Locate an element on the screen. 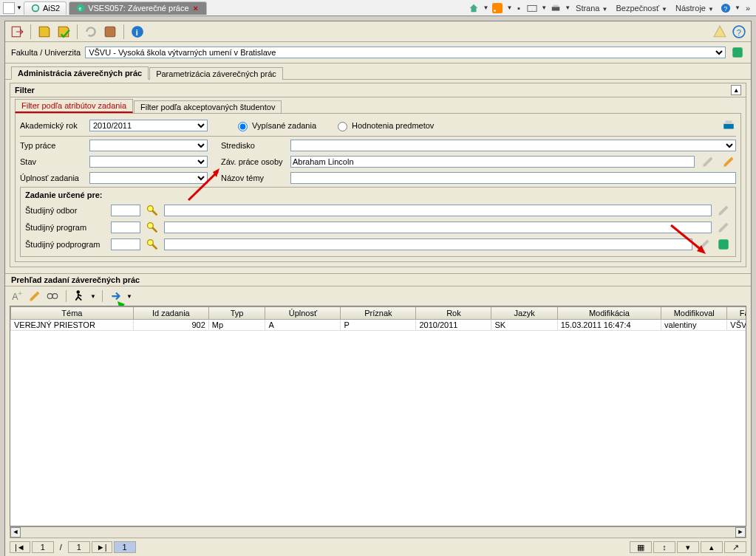  stav-select is located at coordinates (149, 162).